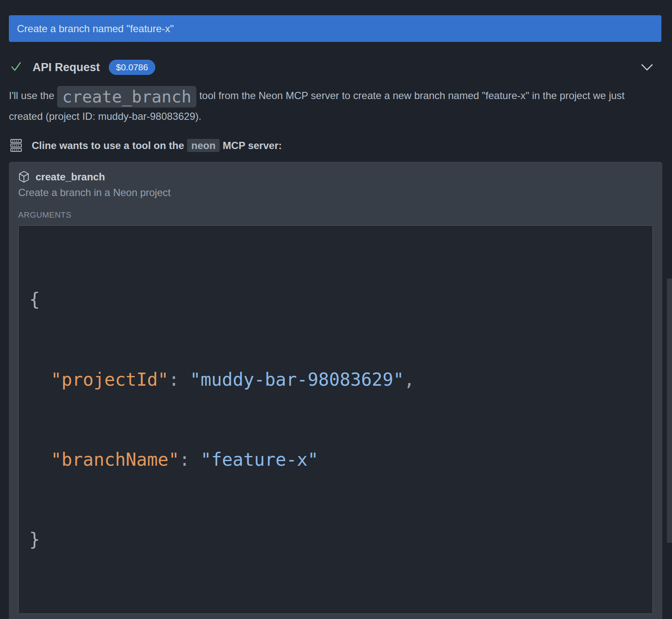 The width and height of the screenshot is (672, 619). I want to click on tool-title-row: create_branch, so click(336, 177).